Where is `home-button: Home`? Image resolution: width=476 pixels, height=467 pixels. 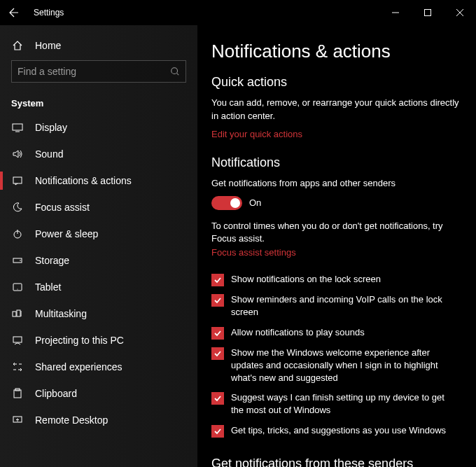
home-button: Home is located at coordinates (99, 46).